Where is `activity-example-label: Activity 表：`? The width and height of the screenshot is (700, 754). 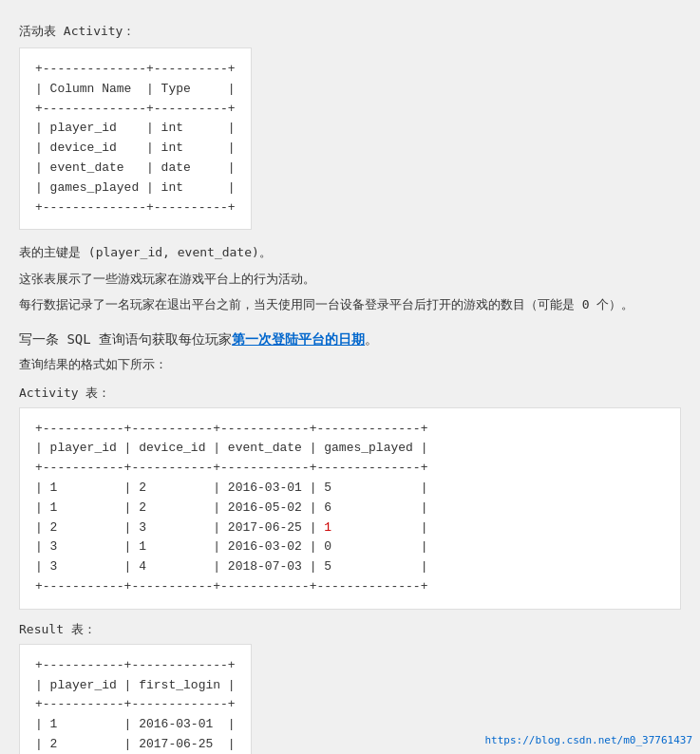 activity-example-label: Activity 表： is located at coordinates (350, 393).